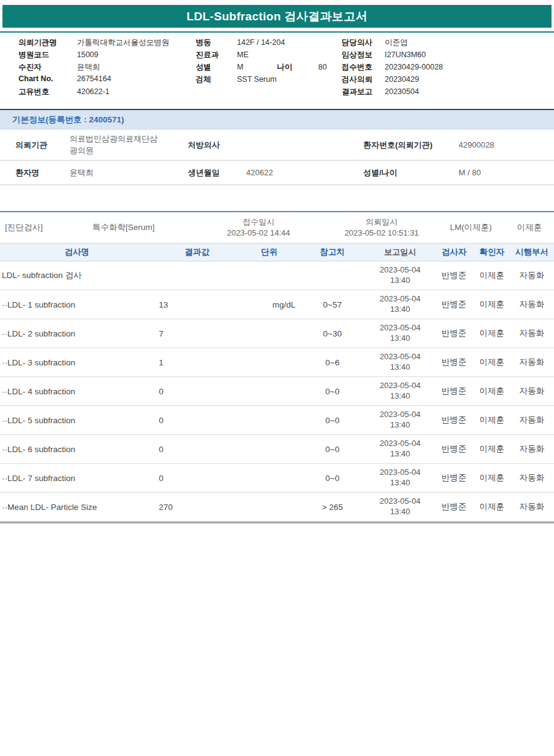 The height and width of the screenshot is (756, 554). What do you see at coordinates (363, 92) in the screenshot?
I see `field-label: 결과보고` at bounding box center [363, 92].